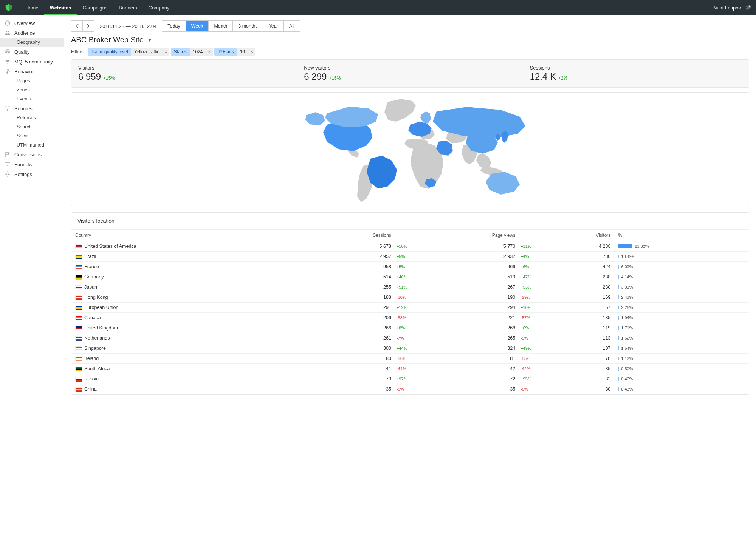 Image resolution: width=756 pixels, height=533 pixels. I want to click on range-tab-year: Year, so click(274, 26).